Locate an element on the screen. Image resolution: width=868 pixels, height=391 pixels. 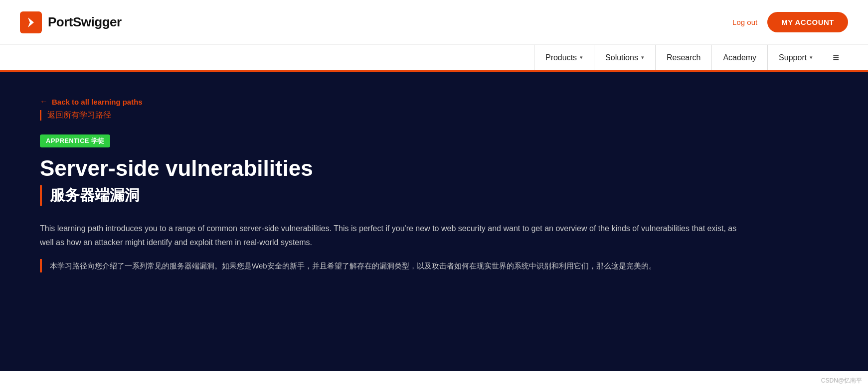
page-title-translation: 服务器端漏洞 is located at coordinates (434, 195).